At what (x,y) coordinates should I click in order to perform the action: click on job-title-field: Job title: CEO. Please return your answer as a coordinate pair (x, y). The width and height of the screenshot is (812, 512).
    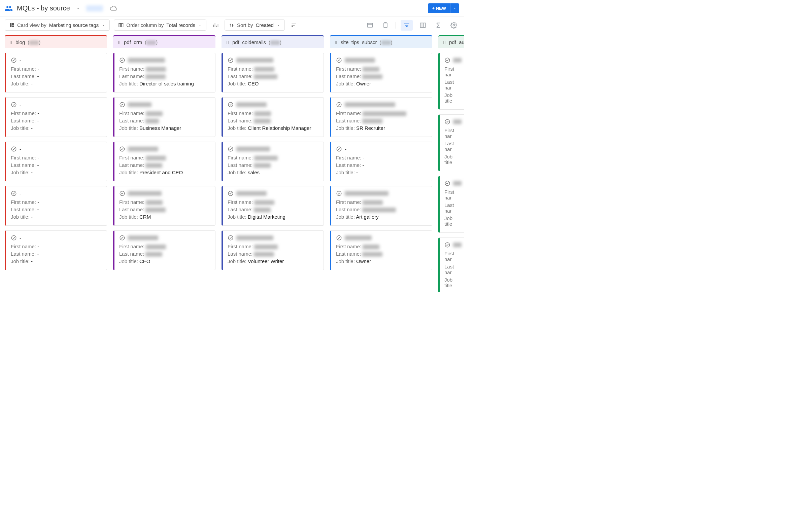
    Looking at the image, I should click on (273, 84).